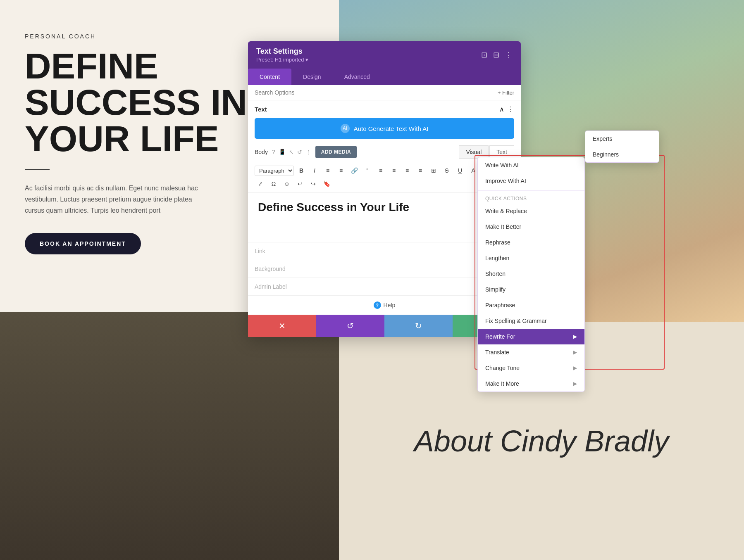  I want to click on paragraph-select: Paragraph Heading 1 Heading 2, so click(274, 171).